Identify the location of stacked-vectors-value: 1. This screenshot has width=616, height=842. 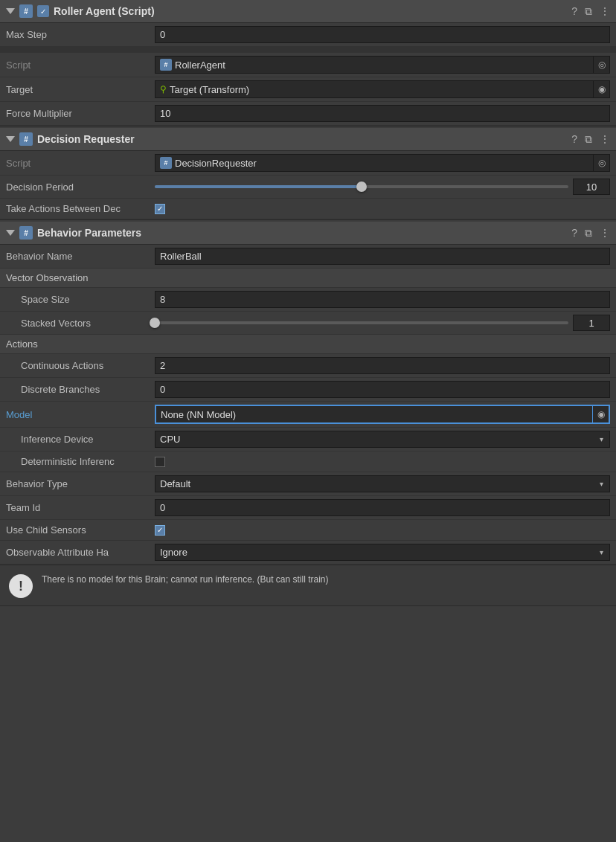
(591, 323).